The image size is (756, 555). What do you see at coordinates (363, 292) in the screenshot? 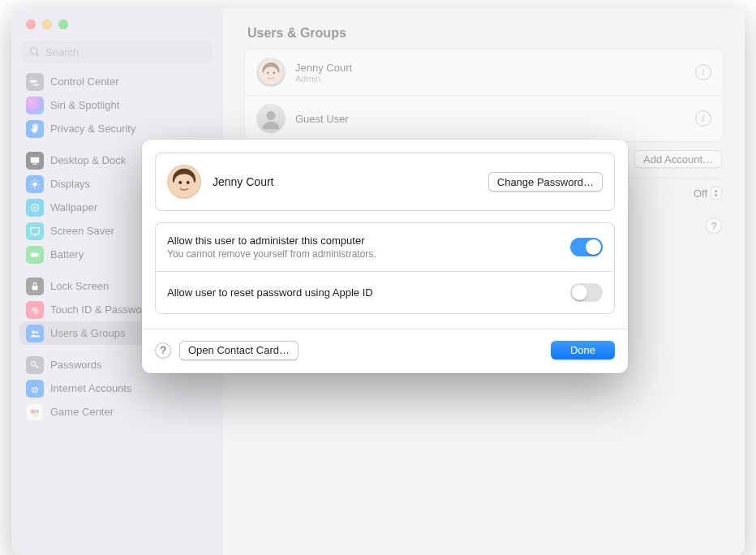
I see `reset-password-label: Allow user to reset password using Apple…` at bounding box center [363, 292].